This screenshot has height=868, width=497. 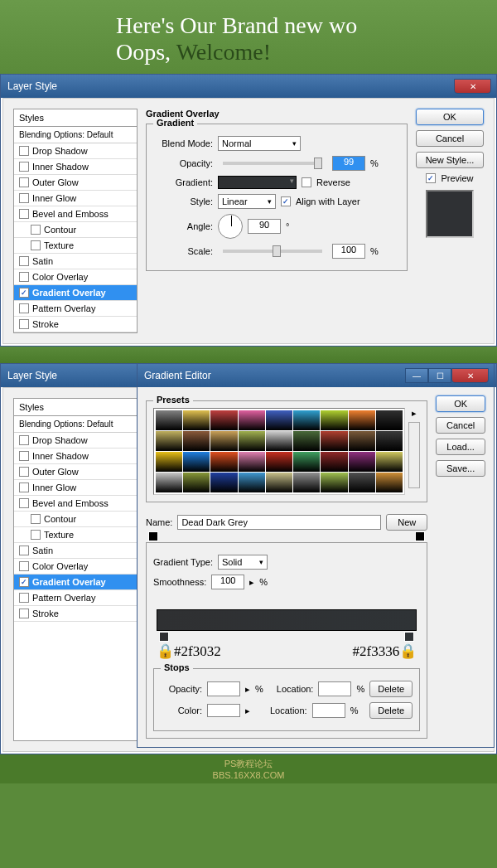 I want to click on style-satin: Satin, so click(x=75, y=262).